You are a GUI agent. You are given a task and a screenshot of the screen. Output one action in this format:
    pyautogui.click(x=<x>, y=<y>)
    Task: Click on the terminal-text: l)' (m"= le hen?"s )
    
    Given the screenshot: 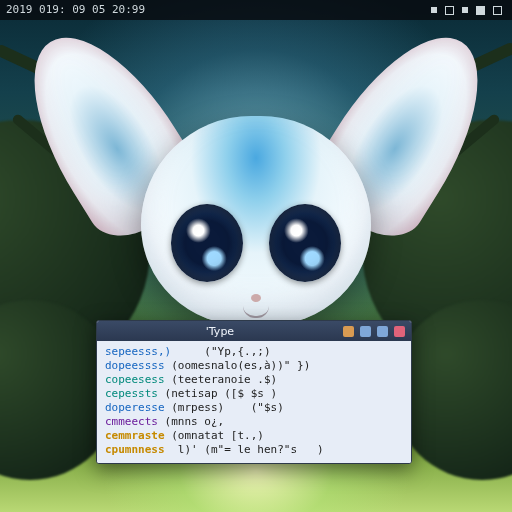 What is the action you would take?
    pyautogui.click(x=244, y=450)
    